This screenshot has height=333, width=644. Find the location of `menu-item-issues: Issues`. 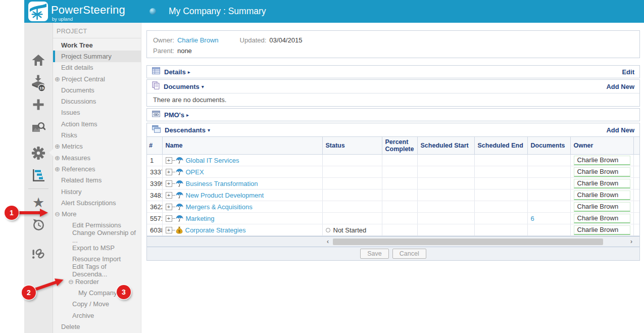

menu-item-issues: Issues is located at coordinates (97, 113).